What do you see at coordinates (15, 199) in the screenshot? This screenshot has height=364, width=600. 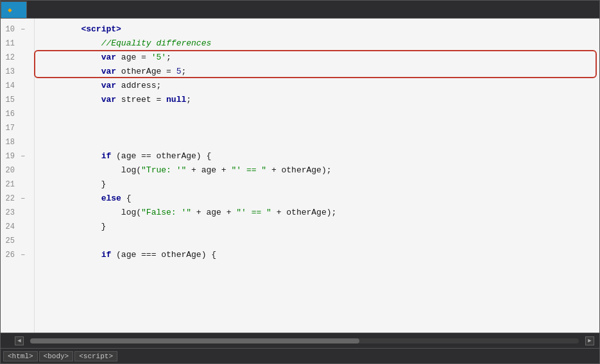 I see `line-number-22: 22−` at bounding box center [15, 199].